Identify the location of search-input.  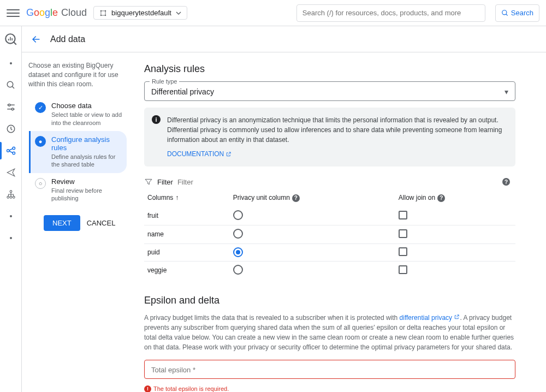
(391, 13).